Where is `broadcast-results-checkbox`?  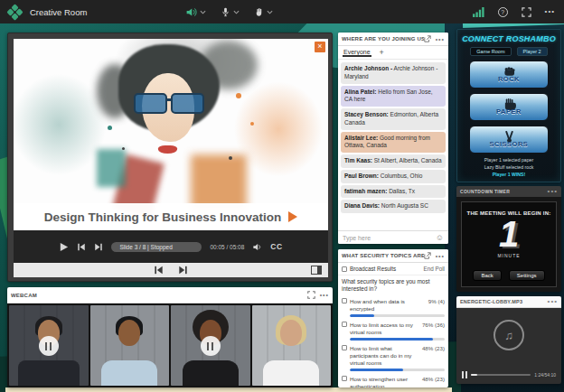
broadcast-results-checkbox is located at coordinates (344, 269).